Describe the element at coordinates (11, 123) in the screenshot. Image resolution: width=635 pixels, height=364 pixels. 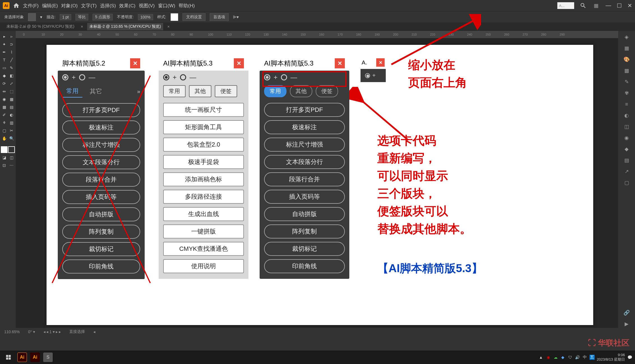
I see `column-graph-tool: ▥` at that location.